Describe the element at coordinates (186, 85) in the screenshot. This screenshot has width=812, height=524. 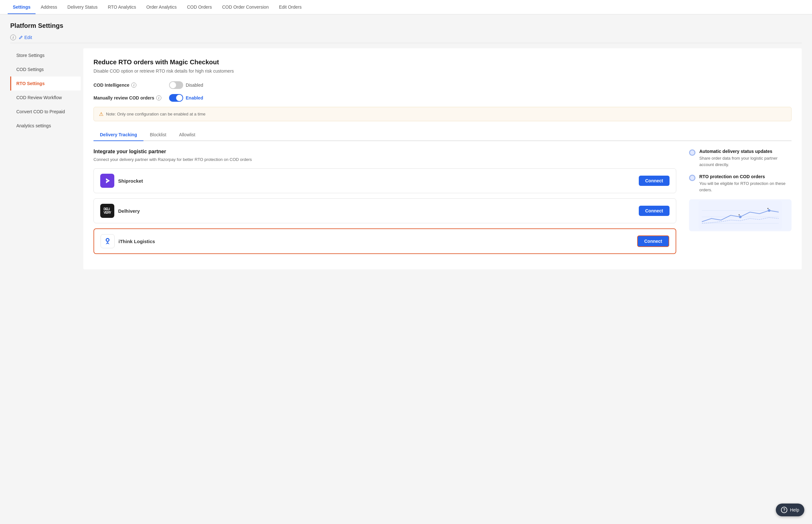
I see `cod-intelligence-toggle-container: Disabled` at that location.